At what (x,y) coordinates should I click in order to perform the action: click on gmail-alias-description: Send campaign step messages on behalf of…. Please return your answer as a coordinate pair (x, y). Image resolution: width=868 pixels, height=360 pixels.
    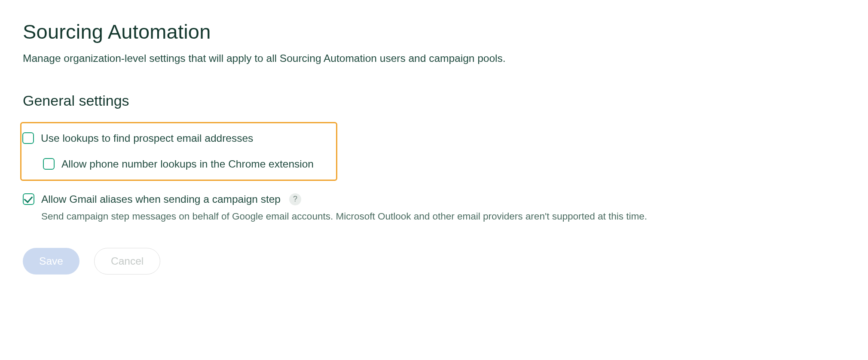
    Looking at the image, I should click on (432, 217).